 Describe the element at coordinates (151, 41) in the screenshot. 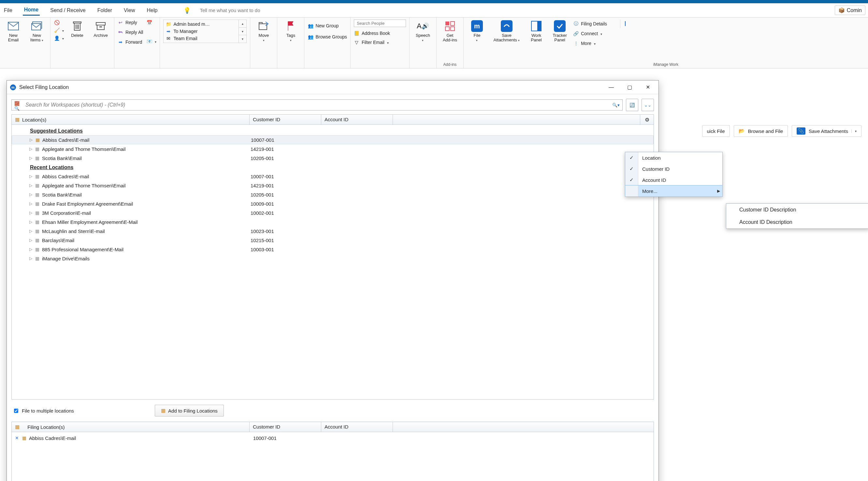

I see `more-respond-button: 📧` at that location.